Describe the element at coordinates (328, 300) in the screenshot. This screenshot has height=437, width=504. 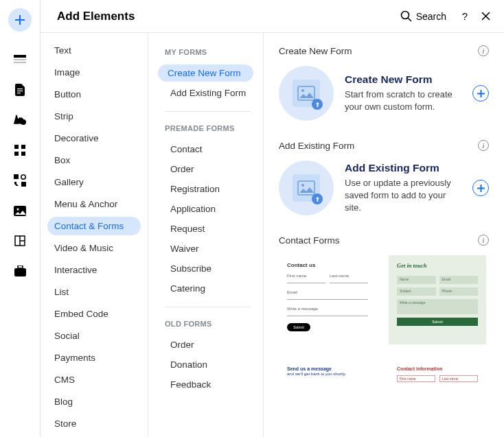
I see `form-template-contact-light: Contact us First name Last name Email Wr…` at that location.